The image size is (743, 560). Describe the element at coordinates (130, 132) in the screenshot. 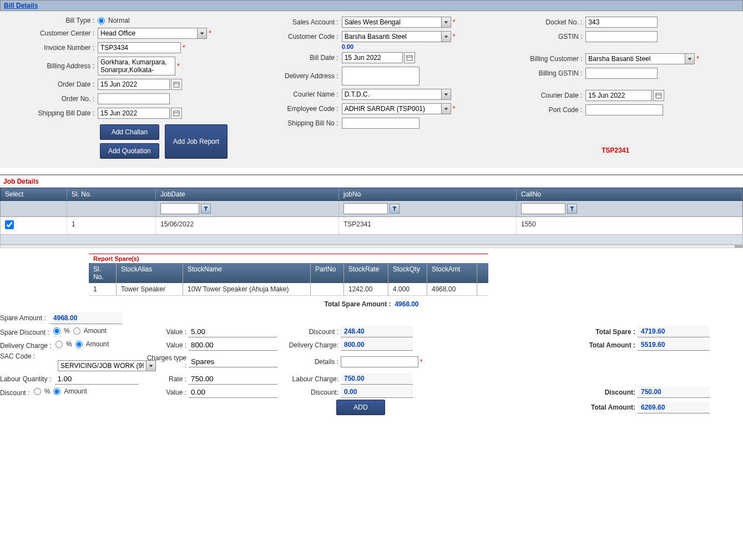

I see `add-challan-button: Add Challan` at that location.